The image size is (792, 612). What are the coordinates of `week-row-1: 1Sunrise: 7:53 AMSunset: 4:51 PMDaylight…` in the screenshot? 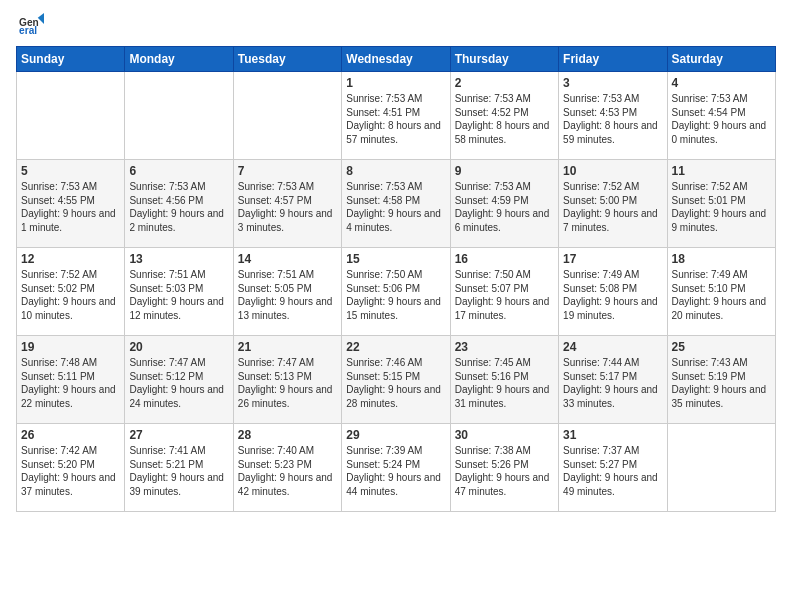 It's located at (396, 116).